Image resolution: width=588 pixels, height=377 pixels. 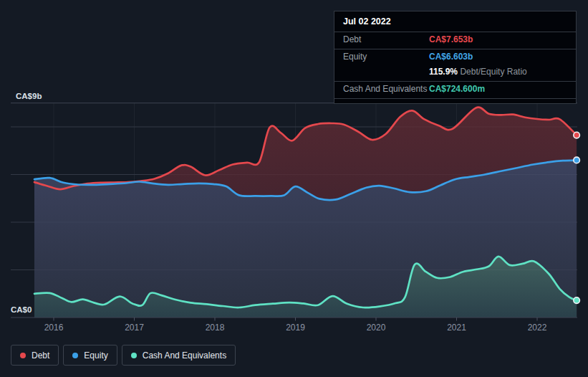 I want to click on tooltip-ratio-label: Debt/Equity Ratio, so click(x=493, y=72).